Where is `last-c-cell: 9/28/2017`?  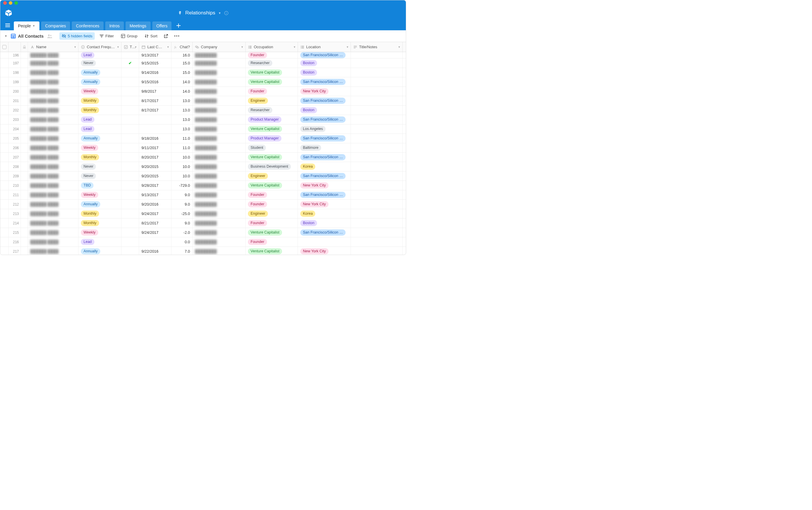
last-c-cell: 9/28/2017 is located at coordinates (155, 186).